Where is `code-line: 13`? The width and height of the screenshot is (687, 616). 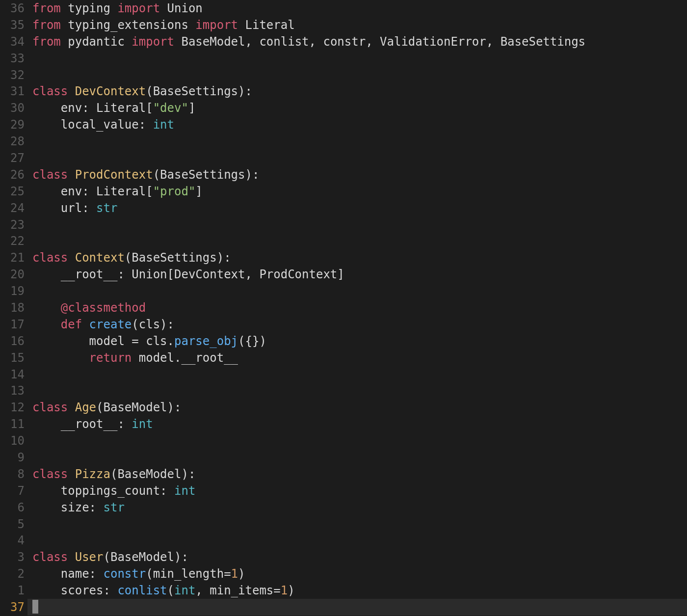 code-line: 13 is located at coordinates (344, 391).